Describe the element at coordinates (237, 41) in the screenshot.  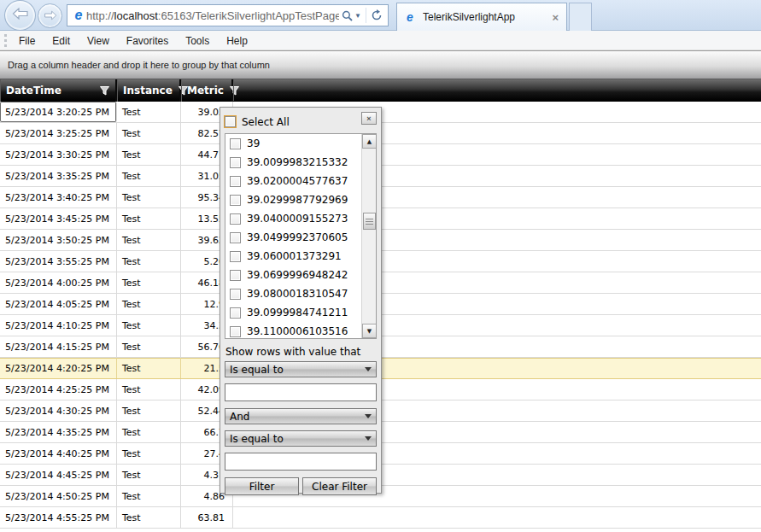
I see `menu-item-help: Help` at that location.